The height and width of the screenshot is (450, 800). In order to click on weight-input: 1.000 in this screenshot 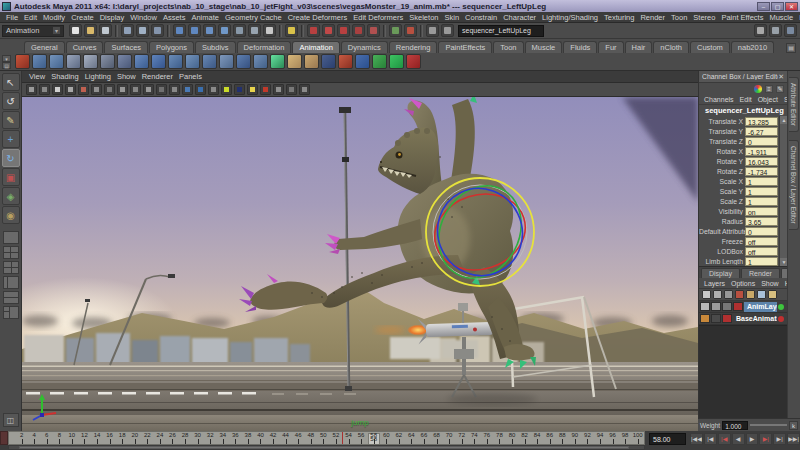, I will do `click(735, 426)`.